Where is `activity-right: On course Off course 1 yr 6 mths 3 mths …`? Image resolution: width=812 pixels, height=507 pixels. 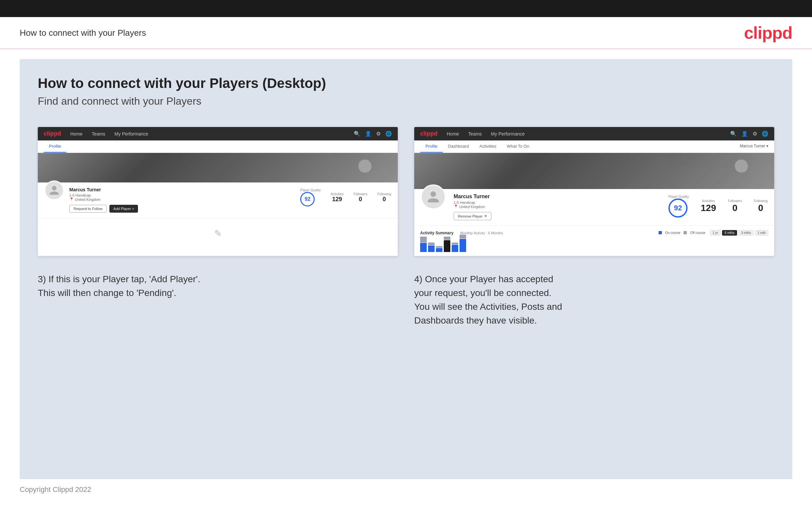
activity-right: On course Off course 1 yr 6 mths 3 mths … is located at coordinates (713, 233).